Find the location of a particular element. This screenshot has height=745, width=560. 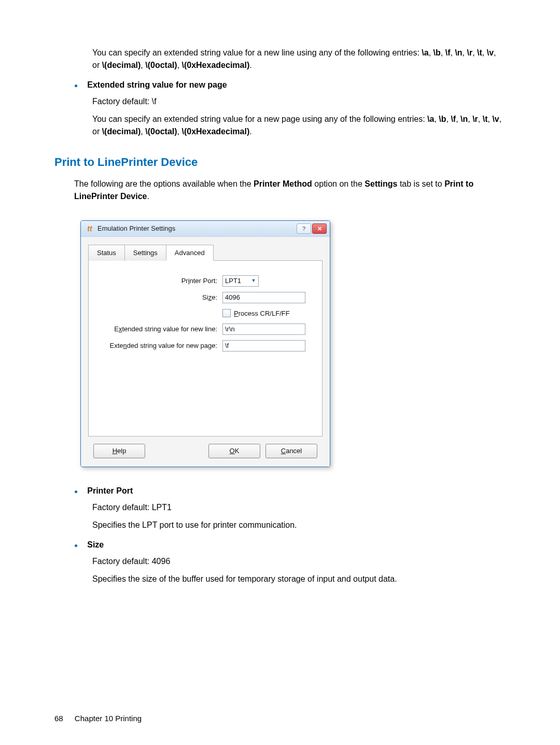

page-number: 68 is located at coordinates (59, 719).